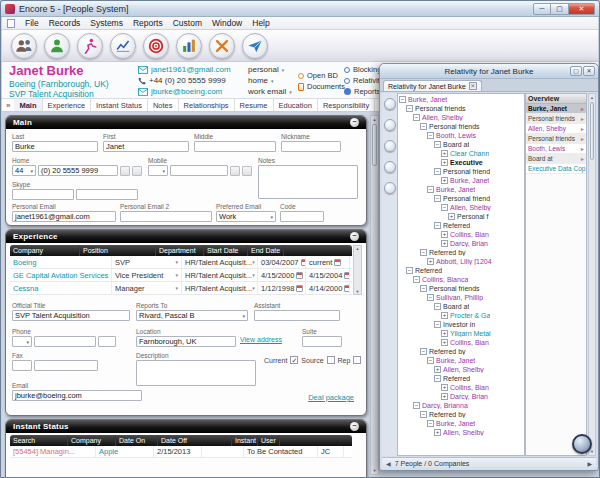 The height and width of the screenshot is (478, 600). Describe the element at coordinates (186, 122) in the screenshot. I see `main-panel-header: Main −` at that location.